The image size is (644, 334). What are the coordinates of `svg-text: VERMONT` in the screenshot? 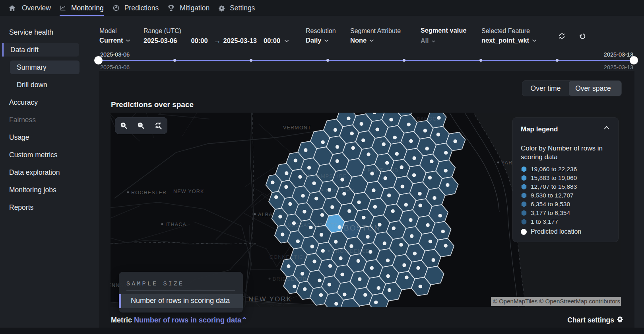 It's located at (297, 128).